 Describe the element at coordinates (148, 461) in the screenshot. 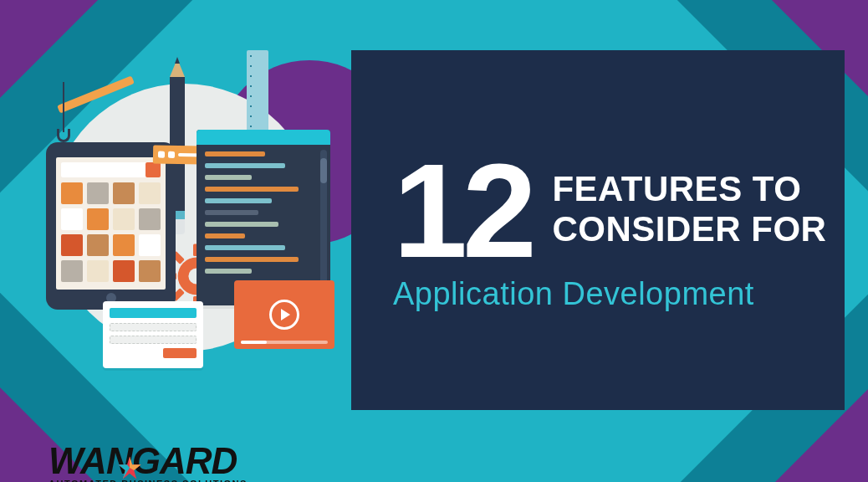

I see `brand-name: WANGARD` at that location.